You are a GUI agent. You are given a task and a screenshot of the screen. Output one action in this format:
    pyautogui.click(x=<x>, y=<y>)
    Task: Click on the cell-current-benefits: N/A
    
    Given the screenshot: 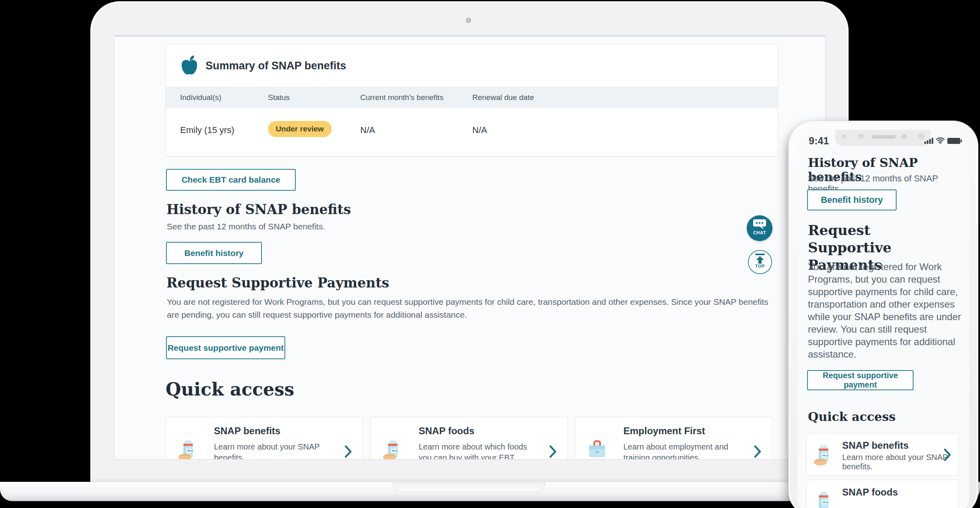 What is the action you would take?
    pyautogui.click(x=368, y=130)
    